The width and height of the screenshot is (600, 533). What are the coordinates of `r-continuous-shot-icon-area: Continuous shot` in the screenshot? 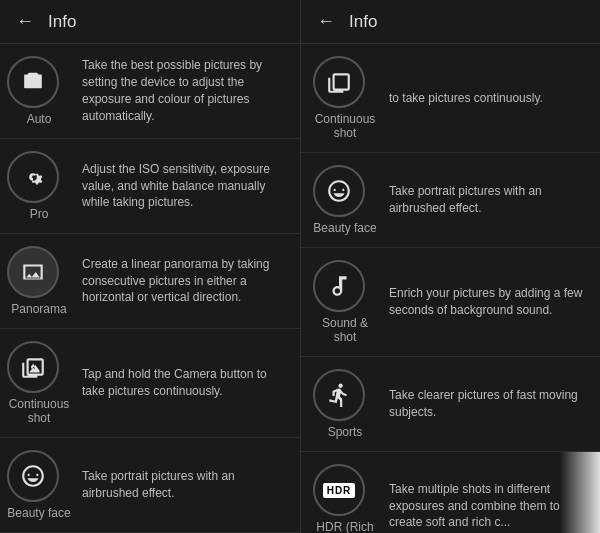 It's located at (345, 98).